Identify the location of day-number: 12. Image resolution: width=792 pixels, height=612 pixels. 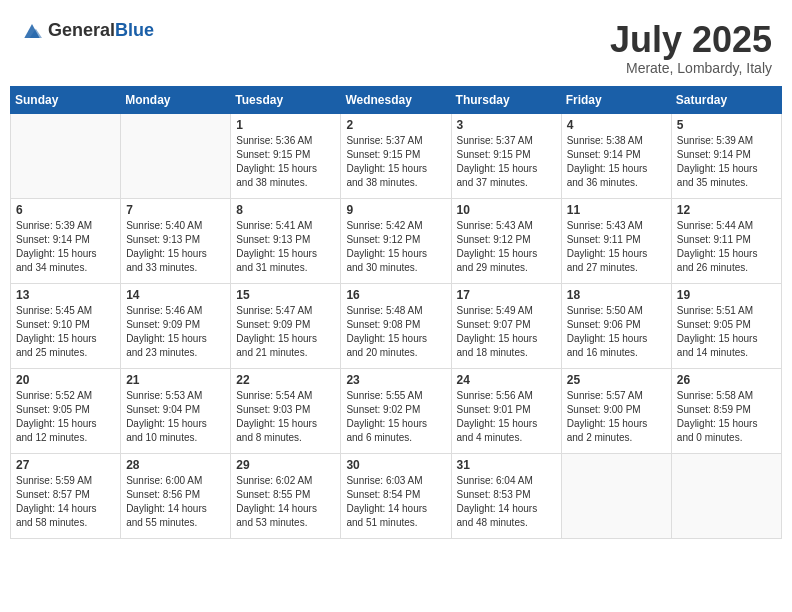
(726, 210).